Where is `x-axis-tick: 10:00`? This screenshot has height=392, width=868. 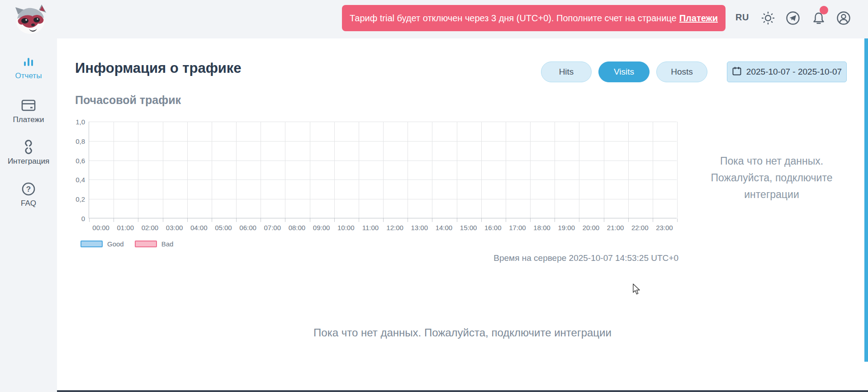 x-axis-tick: 10:00 is located at coordinates (346, 228).